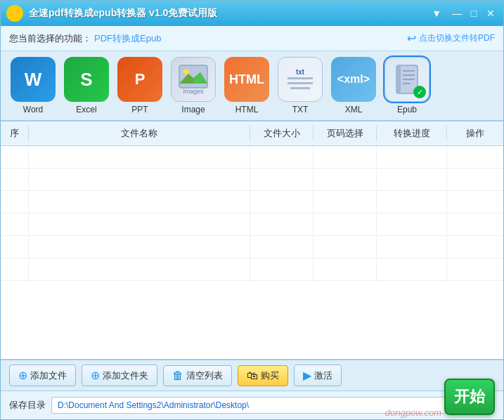 Image resolution: width=504 pixels, height=420 pixels. What do you see at coordinates (323, 376) in the screenshot?
I see `activate-label: 激活` at bounding box center [323, 376].